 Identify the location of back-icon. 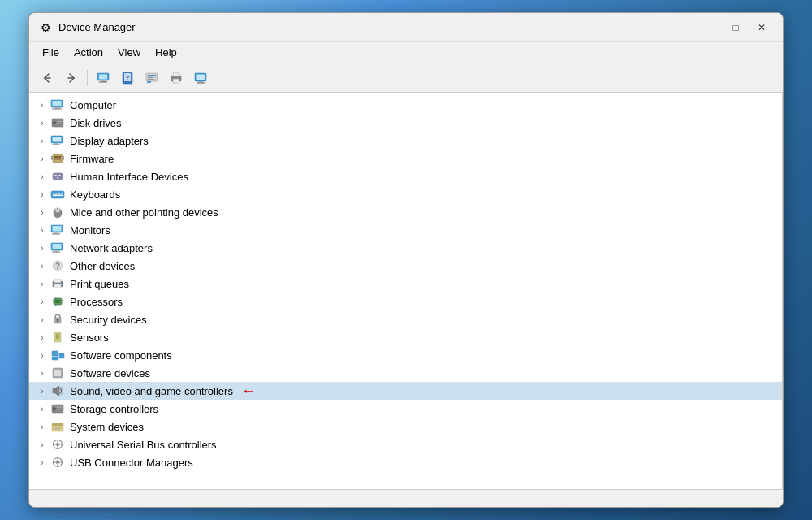
(47, 78).